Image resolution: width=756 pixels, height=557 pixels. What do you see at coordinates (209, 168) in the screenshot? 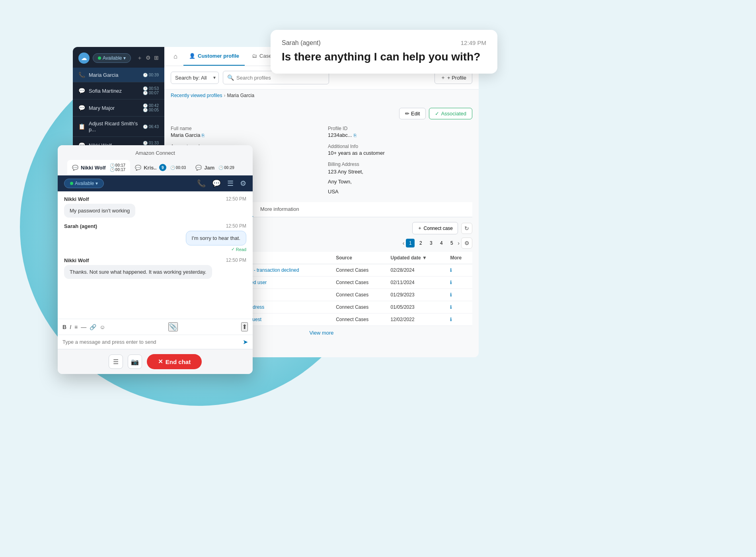
I see `chat-tab-label: Jam` at bounding box center [209, 168].